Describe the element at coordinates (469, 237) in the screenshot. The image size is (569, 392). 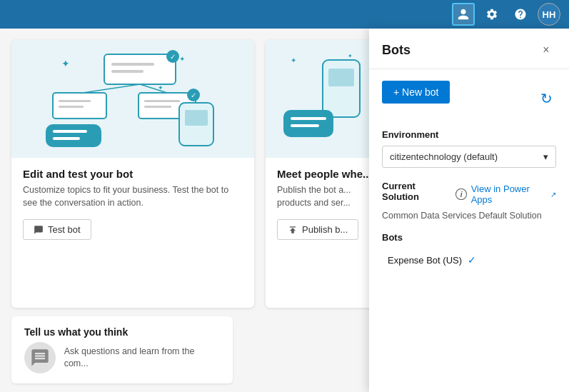
I see `bots-section-label: Bots` at that location.